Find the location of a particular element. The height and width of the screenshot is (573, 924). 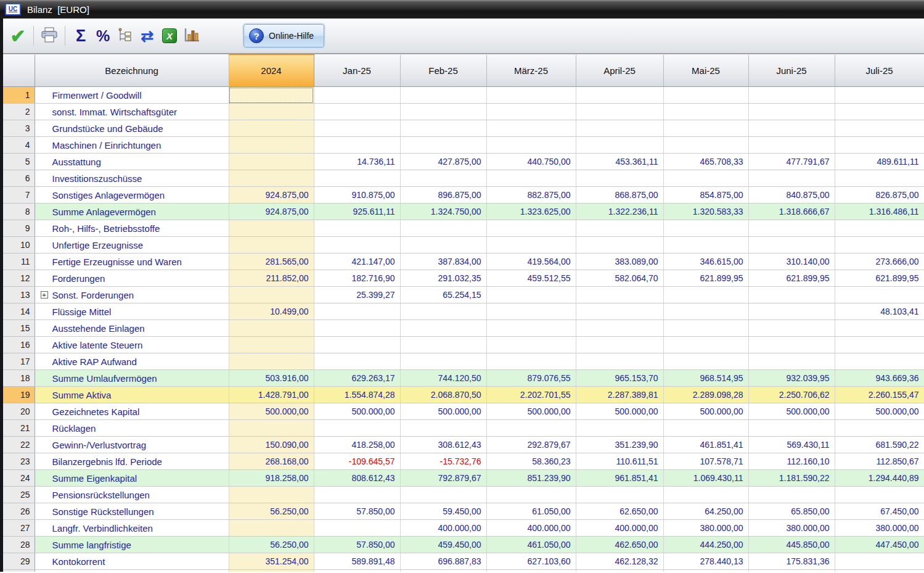

row-number-cell: 8 is located at coordinates (18, 212).